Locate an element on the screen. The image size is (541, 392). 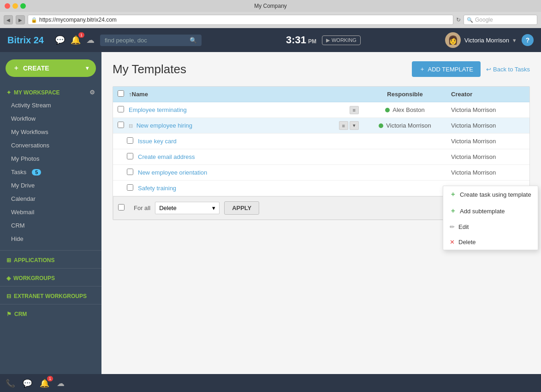
sidebar-item-my-photos: My Photos is located at coordinates (51, 158).